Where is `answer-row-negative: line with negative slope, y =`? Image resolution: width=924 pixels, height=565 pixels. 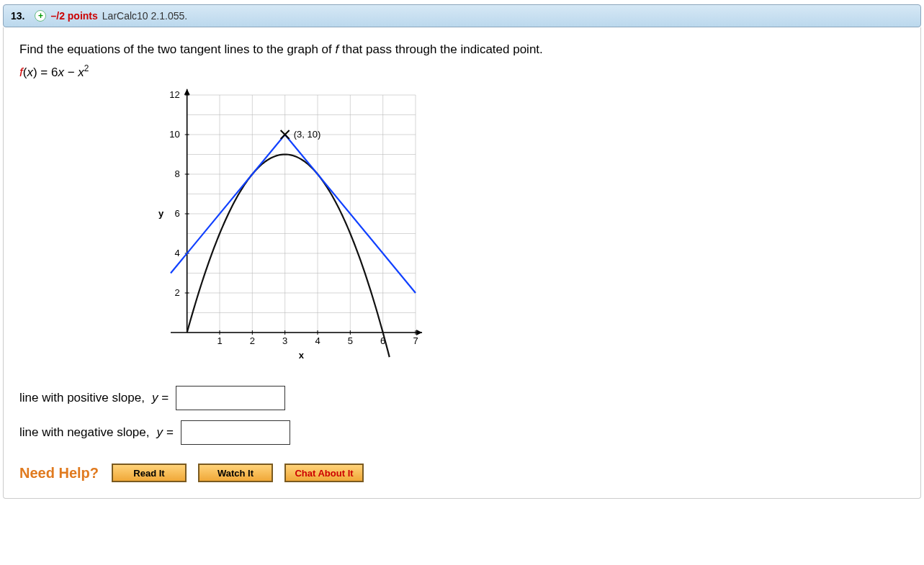 answer-row-negative: line with negative slope, y = is located at coordinates (462, 433).